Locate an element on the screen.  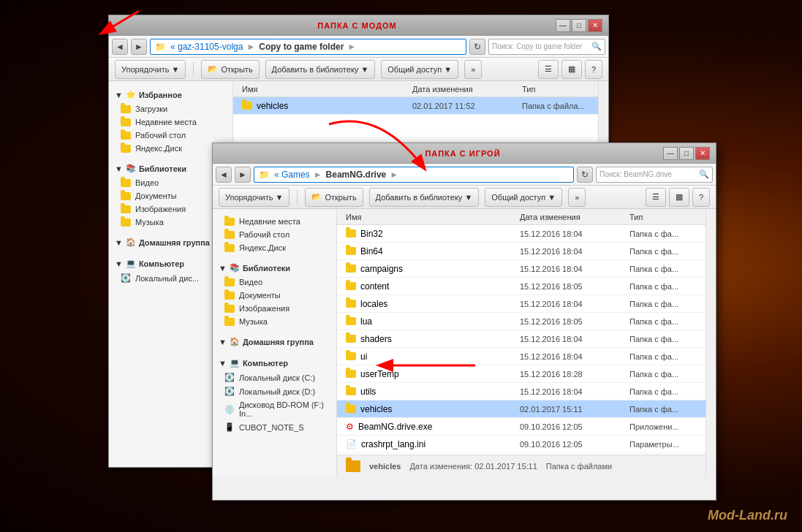
table-row: ui 15.12.2016 18:04 Папка с фа... is located at coordinates (521, 357).